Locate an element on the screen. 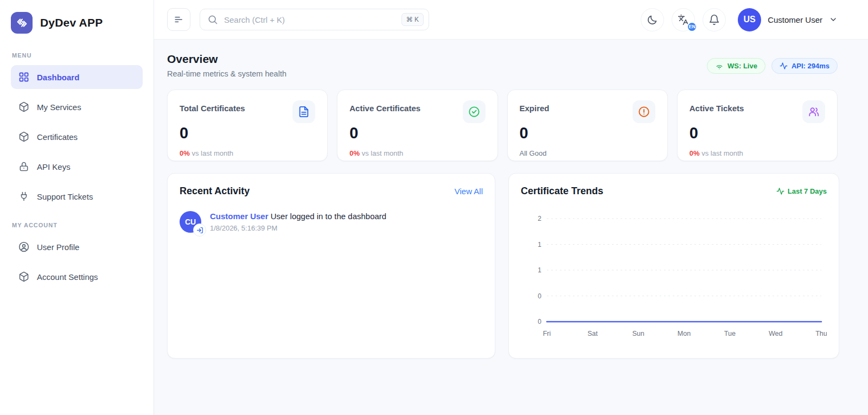  sidebar-item-label: API Keys is located at coordinates (54, 167).